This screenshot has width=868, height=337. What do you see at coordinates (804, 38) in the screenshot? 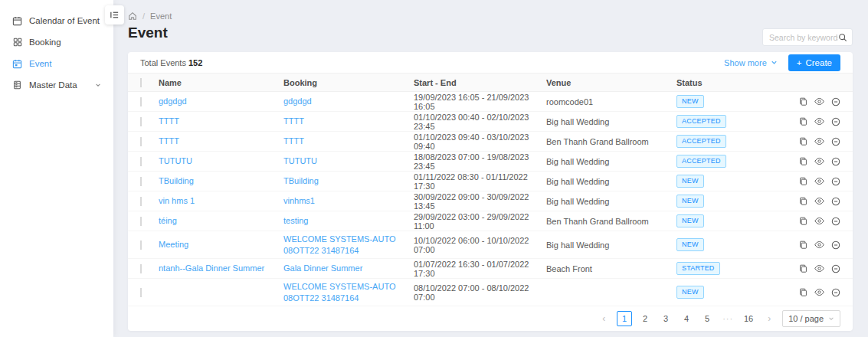
I see `search-input` at bounding box center [804, 38].